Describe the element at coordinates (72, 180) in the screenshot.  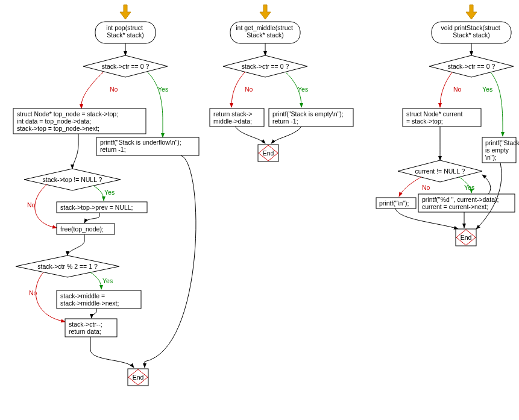
I see `pop-cond-topnull: stack->top != NULL ?` at that location.